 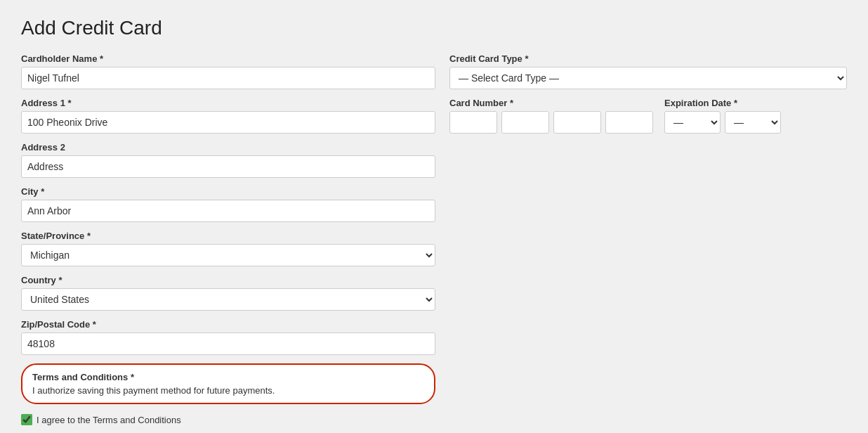 I want to click on city-field: City *, so click(x=228, y=204).